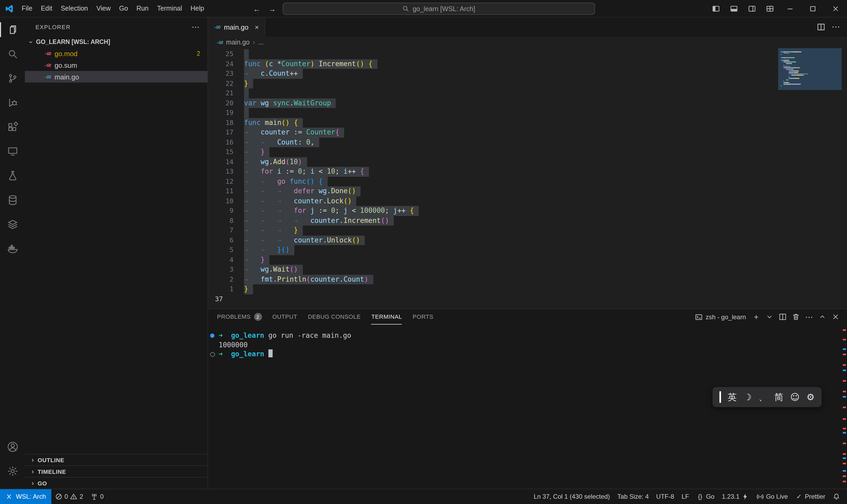  Describe the element at coordinates (528, 289) in the screenshot. I see `code-line: 1}` at that location.